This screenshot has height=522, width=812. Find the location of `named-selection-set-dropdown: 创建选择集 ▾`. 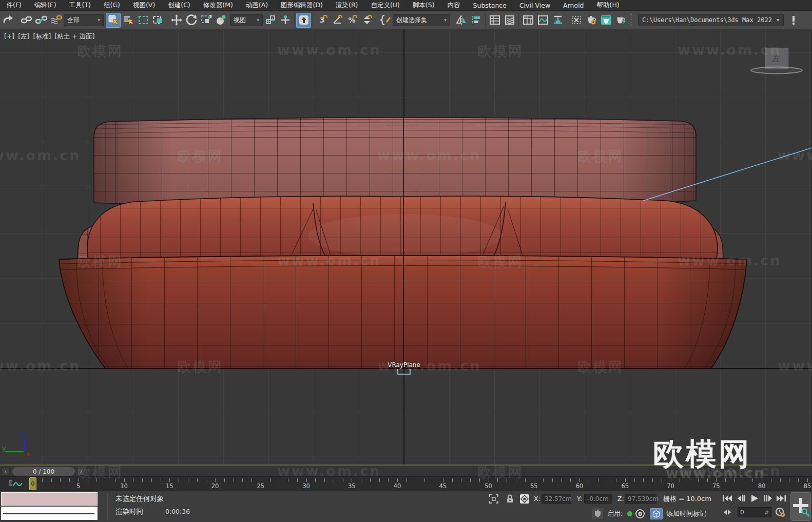

named-selection-set-dropdown: 创建选择集 ▾ is located at coordinates (421, 21).